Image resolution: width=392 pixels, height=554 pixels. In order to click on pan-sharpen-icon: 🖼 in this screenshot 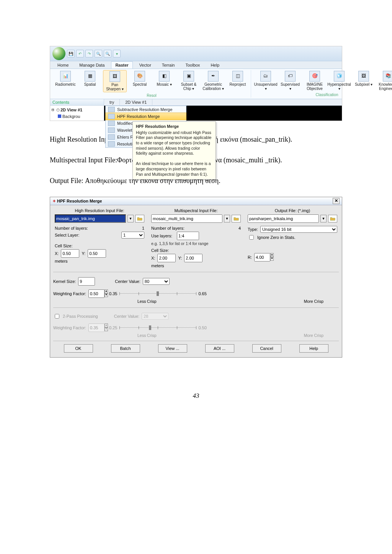, I will do `click(115, 77)`.